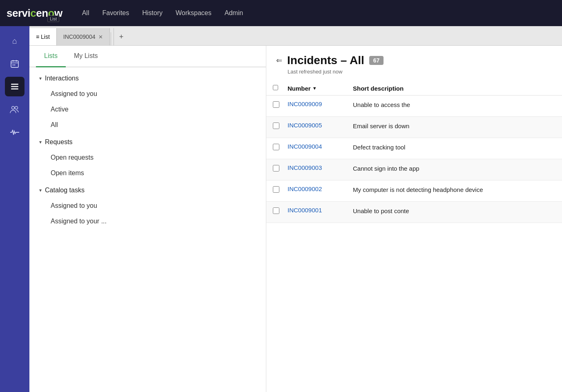 This screenshot has height=392, width=562. Describe the element at coordinates (234, 13) in the screenshot. I see `nav-admin: Admin` at that location.